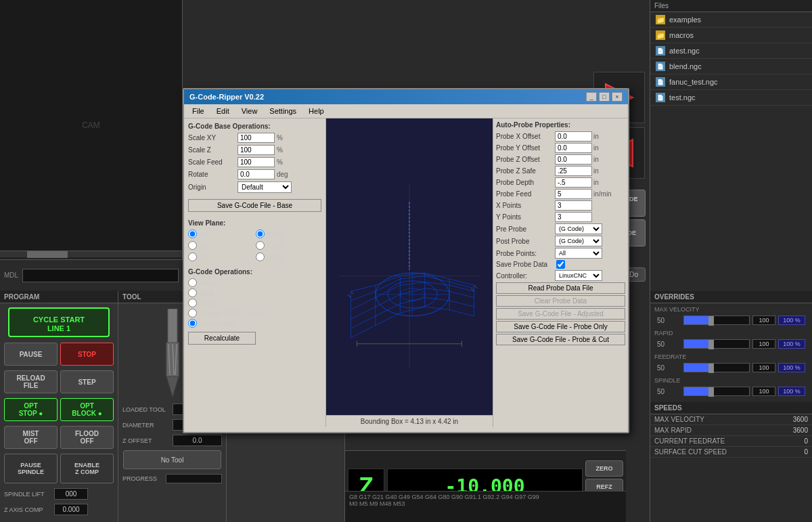 Image resolution: width=812 pixels, height=522 pixels. Describe the element at coordinates (717, 344) in the screenshot. I see `rapid-slider` at that location.